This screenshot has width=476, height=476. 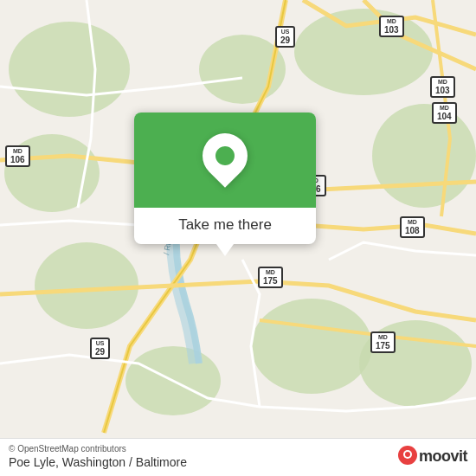 What do you see at coordinates (383, 343) in the screenshot?
I see `road-badge-md175-2: MD 175` at bounding box center [383, 343].